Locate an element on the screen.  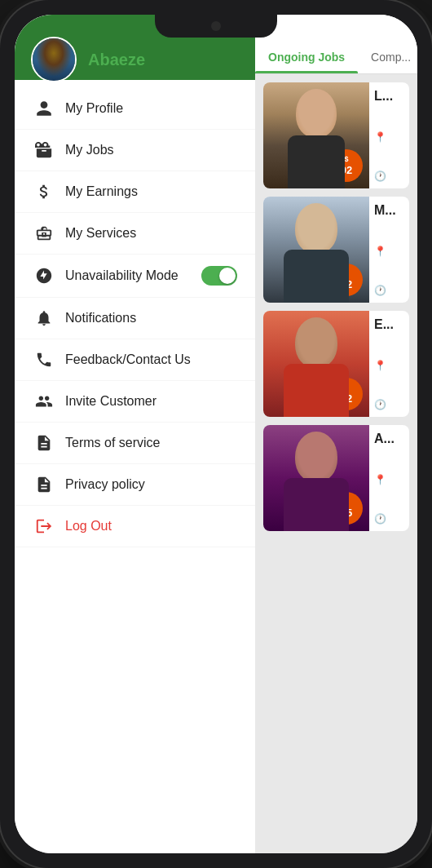
price-dollar-2: $ is located at coordinates (346, 274).